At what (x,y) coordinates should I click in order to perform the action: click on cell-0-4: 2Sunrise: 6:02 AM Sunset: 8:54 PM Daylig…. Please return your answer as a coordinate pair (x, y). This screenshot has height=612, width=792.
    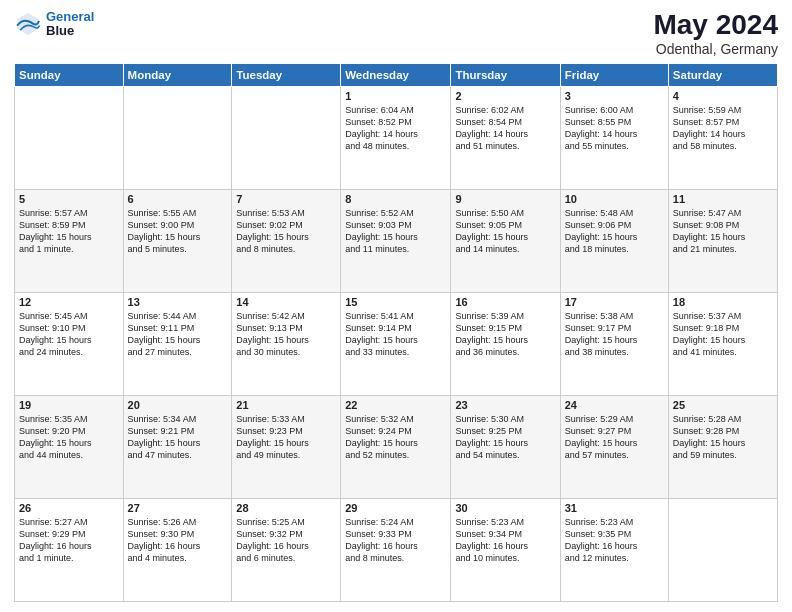
    Looking at the image, I should click on (506, 138).